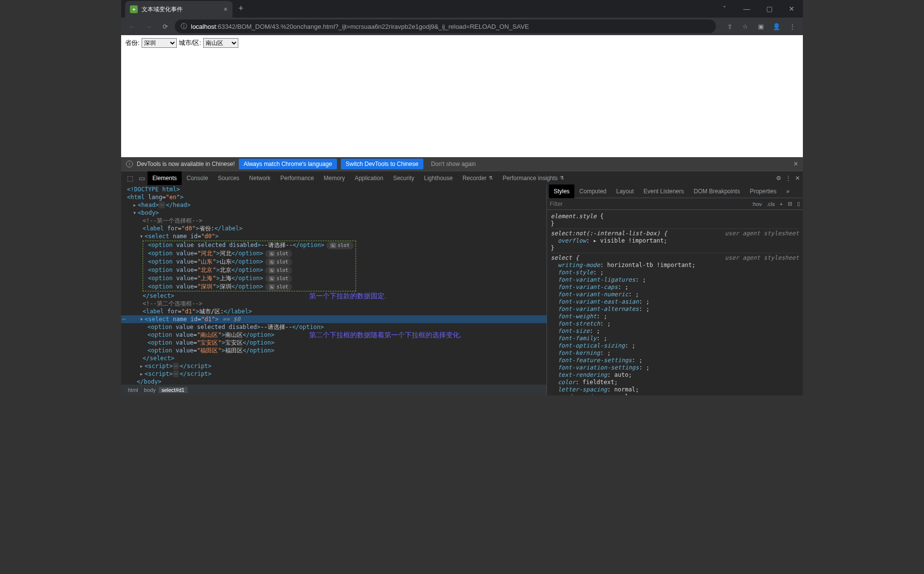 Image resolution: width=924 pixels, height=574 pixels. I want to click on inspect-icon: ⬚, so click(130, 178).